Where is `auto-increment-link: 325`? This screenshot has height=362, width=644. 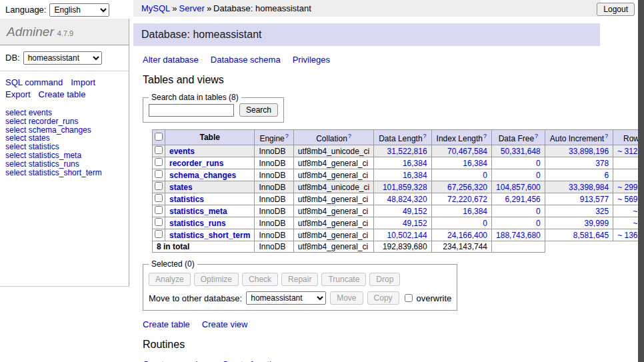
auto-increment-link: 325 is located at coordinates (602, 211).